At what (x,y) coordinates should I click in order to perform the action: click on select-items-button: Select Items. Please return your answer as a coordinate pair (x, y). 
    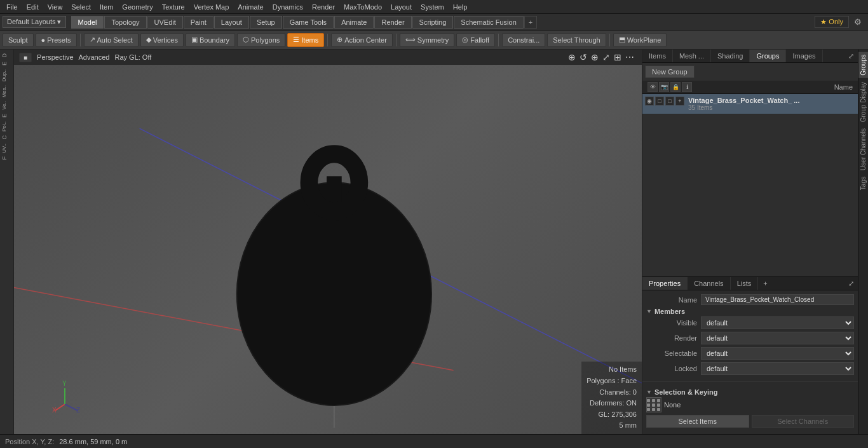
    Looking at the image, I should click on (698, 421).